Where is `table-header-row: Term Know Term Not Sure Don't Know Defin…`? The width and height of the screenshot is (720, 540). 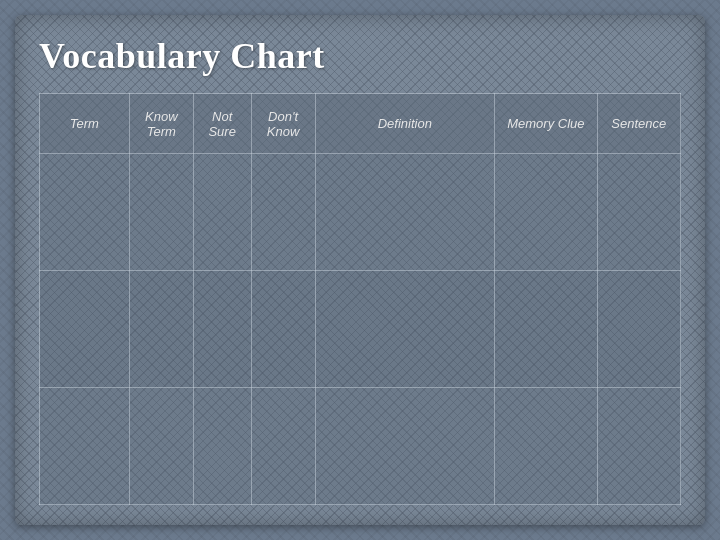 table-header-row: Term Know Term Not Sure Don't Know Defin… is located at coordinates (360, 124).